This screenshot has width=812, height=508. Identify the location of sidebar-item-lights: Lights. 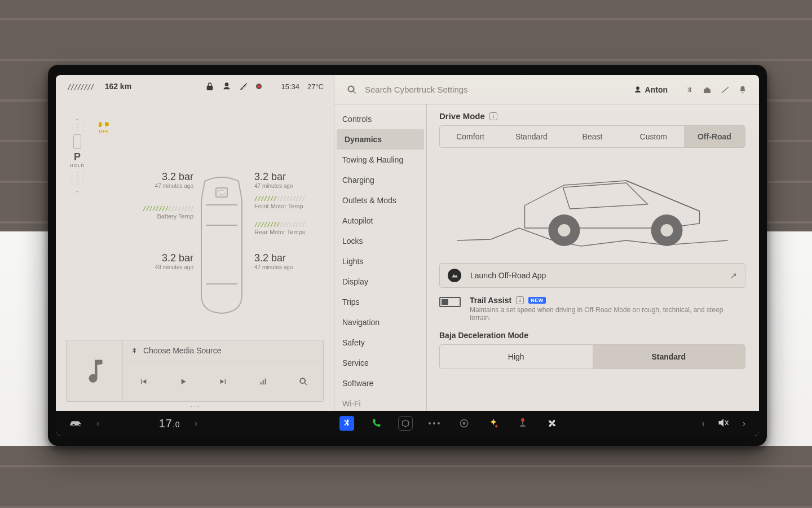
(380, 261).